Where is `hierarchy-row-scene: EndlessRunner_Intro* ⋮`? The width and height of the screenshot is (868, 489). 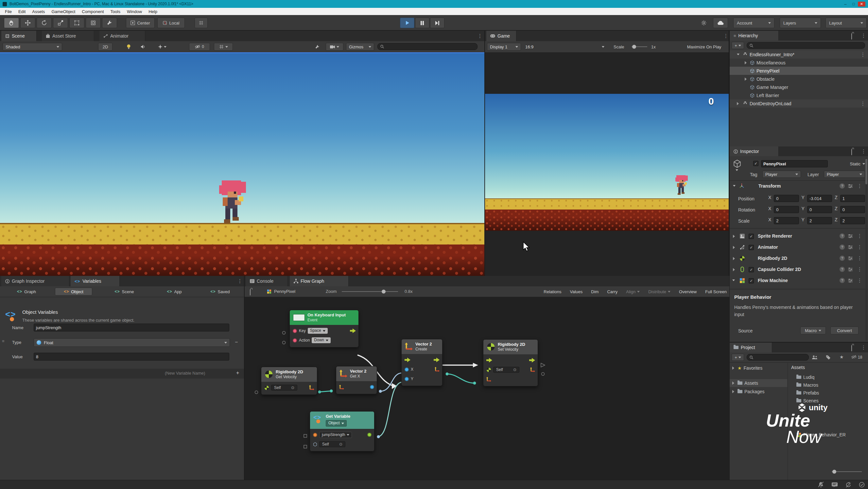
hierarchy-row-scene: EndlessRunner_Intro* ⋮ is located at coordinates (799, 55).